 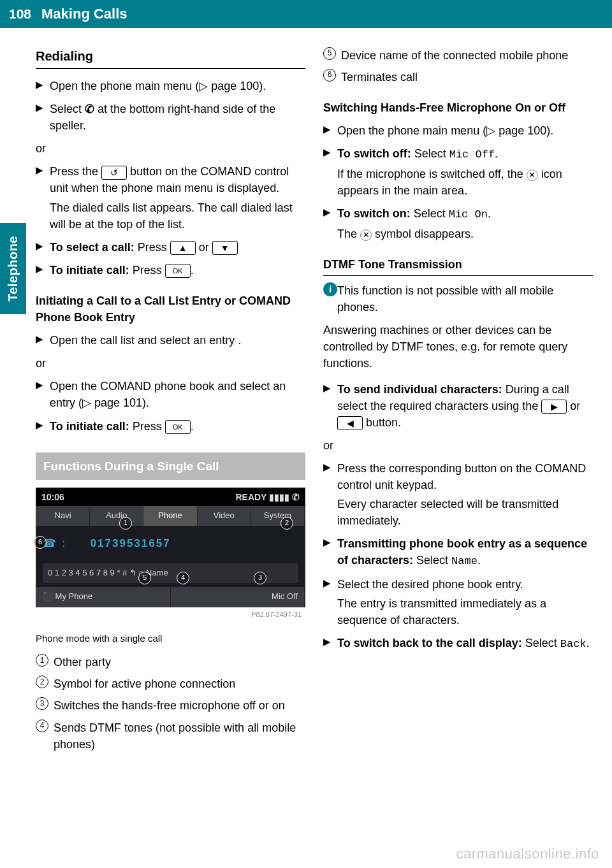 I want to click on step-text: Select the desired phone book entry. The…, so click(x=465, y=602).